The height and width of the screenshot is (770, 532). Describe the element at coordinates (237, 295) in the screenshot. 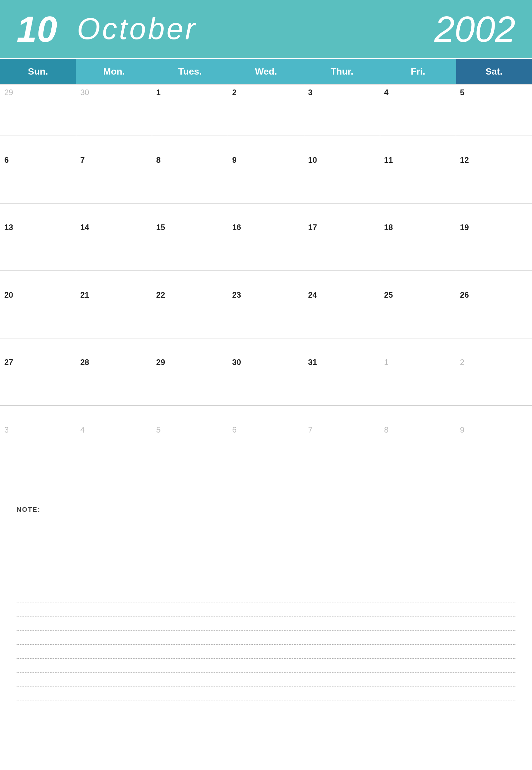

I see `cell-date: 23` at that location.